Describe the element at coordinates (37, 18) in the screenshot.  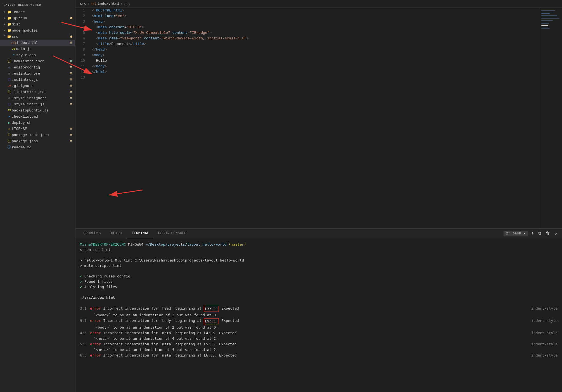
I see `sidebar-item-github: › 📁 .github` at that location.